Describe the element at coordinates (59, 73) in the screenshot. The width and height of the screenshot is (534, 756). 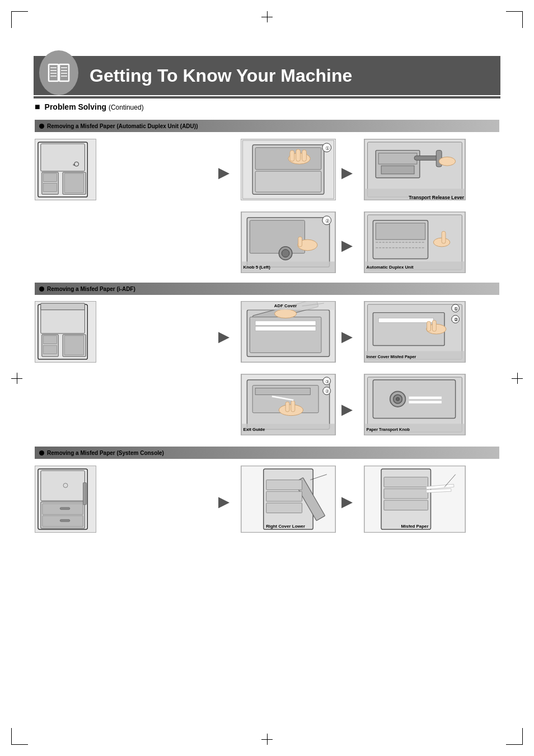
I see `header-icon` at that location.